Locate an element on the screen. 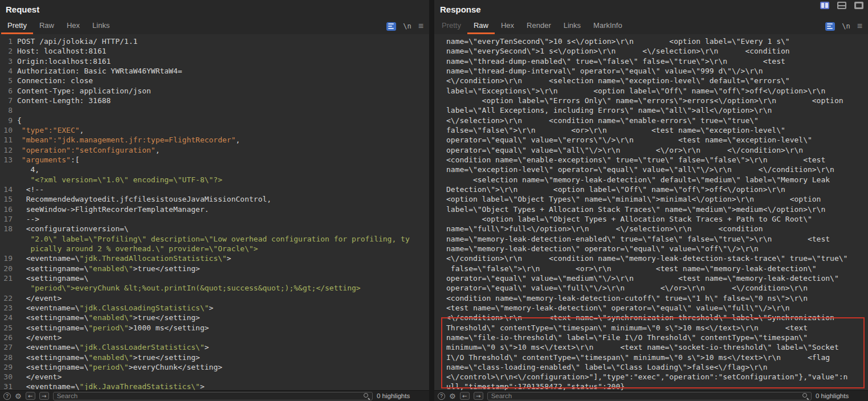 Image resolution: width=868 pixels, height=401 pixels. code-line: operator=\"equal\" value=\"errors\"\/>\r… is located at coordinates (652, 140).